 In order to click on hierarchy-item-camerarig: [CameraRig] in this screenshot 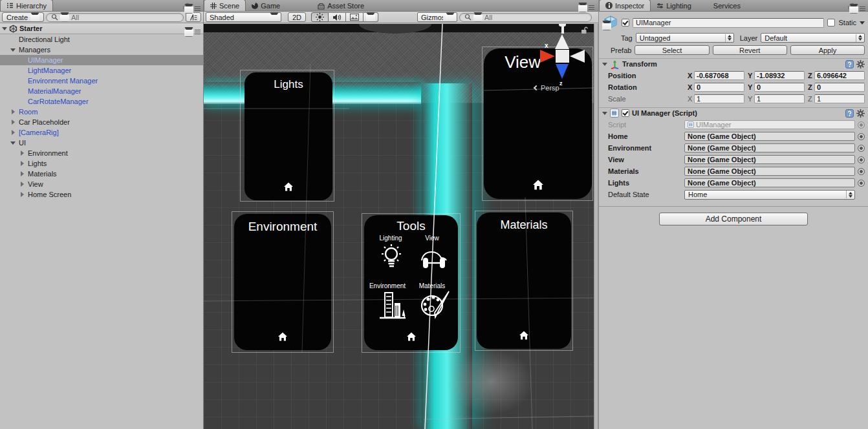, I will do `click(102, 132)`.